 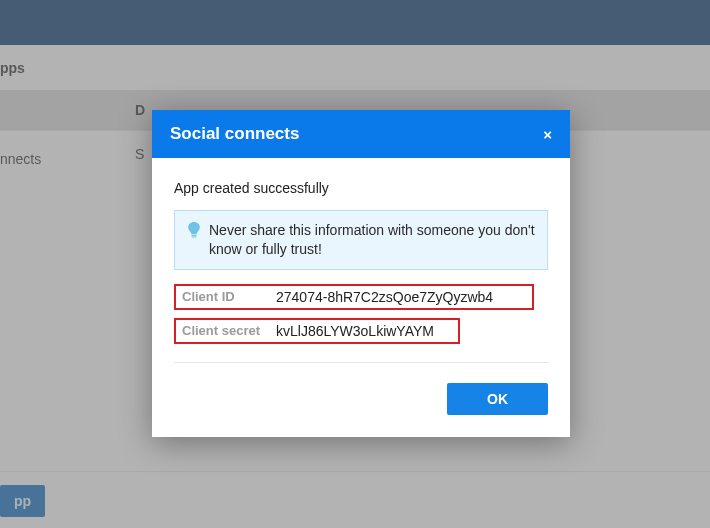 I want to click on lightbulb-icon, so click(x=194, y=230).